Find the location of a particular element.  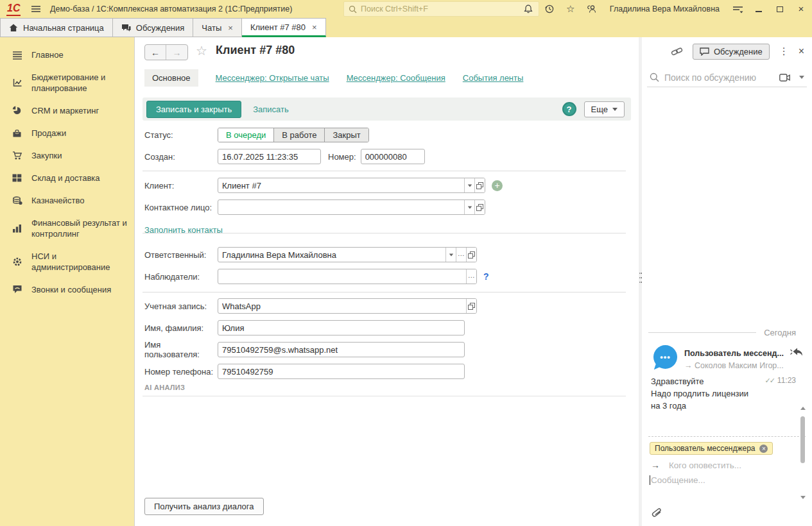

responsible-open-icon is located at coordinates (471, 255).